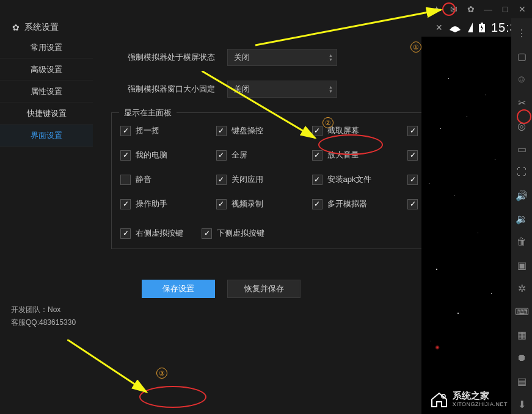 The image size is (532, 414). Describe the element at coordinates (151, 233) in the screenshot. I see `vk-right-checkbox: 右侧虚拟按键` at that location.